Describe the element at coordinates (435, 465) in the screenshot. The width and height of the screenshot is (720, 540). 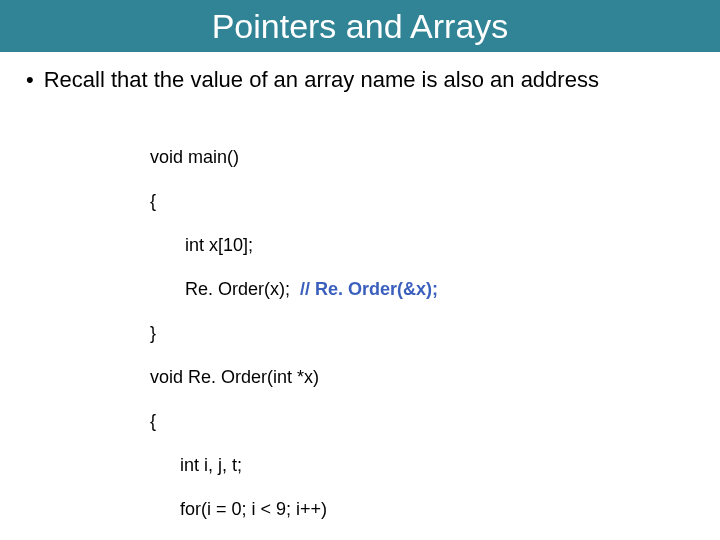
I see `code-line: int i, j, t;` at that location.